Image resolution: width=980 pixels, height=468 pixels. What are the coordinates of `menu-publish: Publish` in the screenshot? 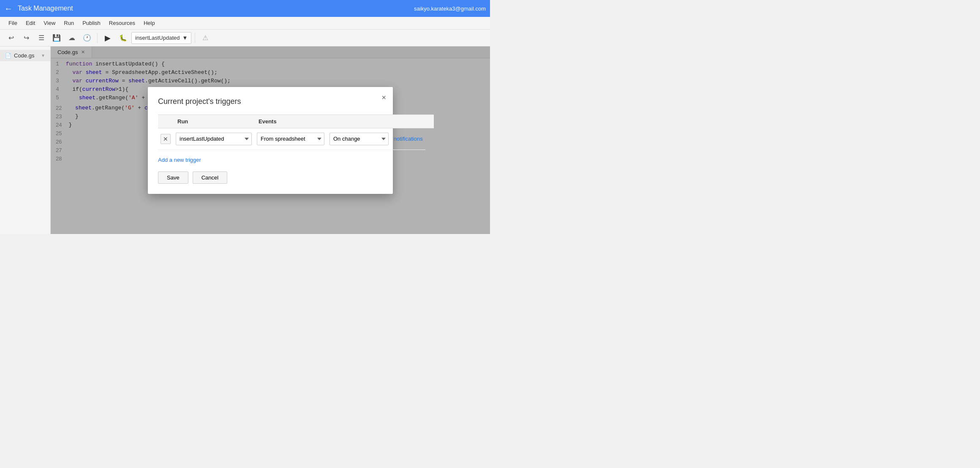 It's located at (91, 23).